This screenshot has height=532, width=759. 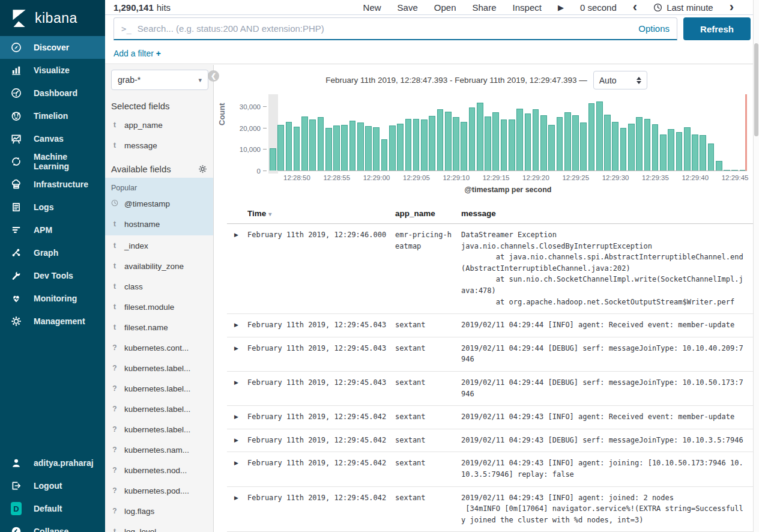 What do you see at coordinates (53, 93) in the screenshot?
I see `sidebar-item-dashboard: Dashboard` at bounding box center [53, 93].